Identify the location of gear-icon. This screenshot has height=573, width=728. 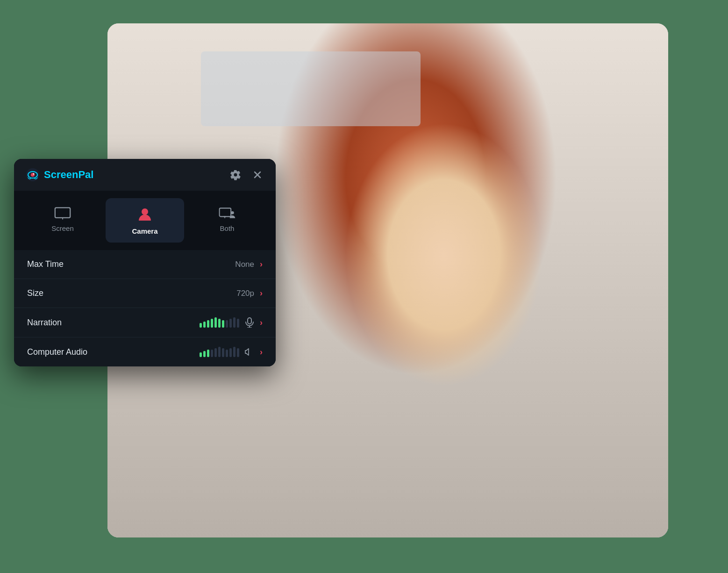
(236, 175).